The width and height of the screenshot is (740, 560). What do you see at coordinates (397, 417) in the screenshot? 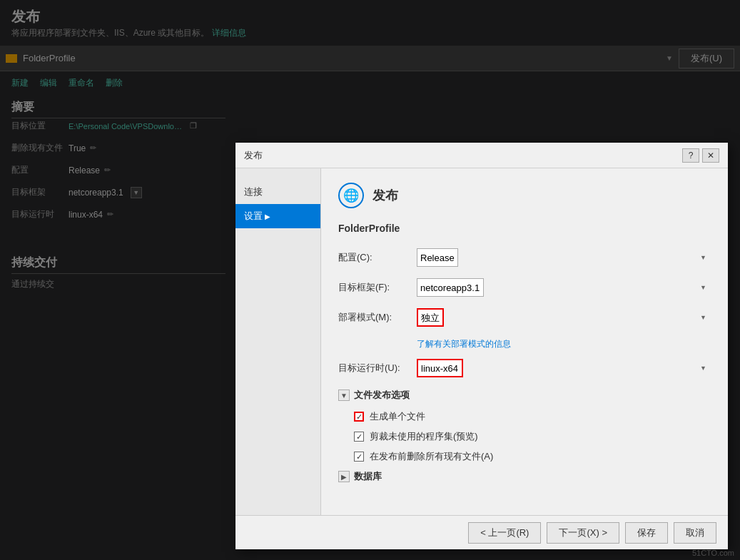
I see `cb-label-single-file: 生成单个文件` at bounding box center [397, 417].